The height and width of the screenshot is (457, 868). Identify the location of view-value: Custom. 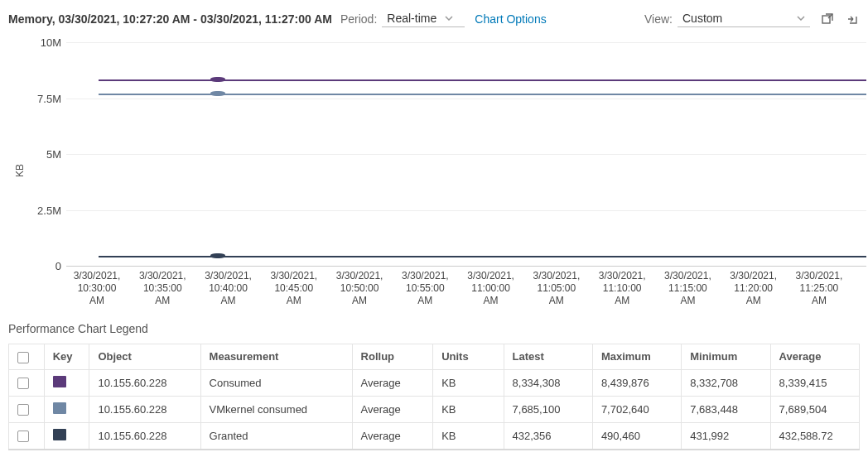
(702, 18).